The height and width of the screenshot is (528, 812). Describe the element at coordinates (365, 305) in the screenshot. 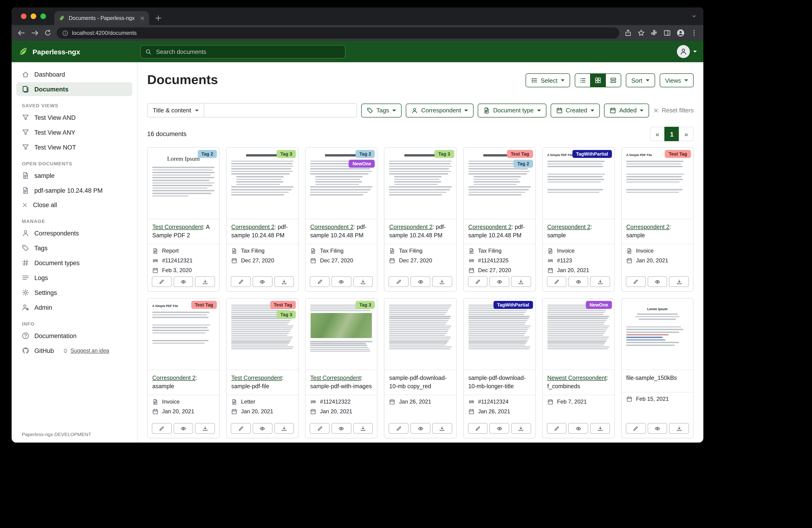

I see `tag-badge: Tag 3` at that location.